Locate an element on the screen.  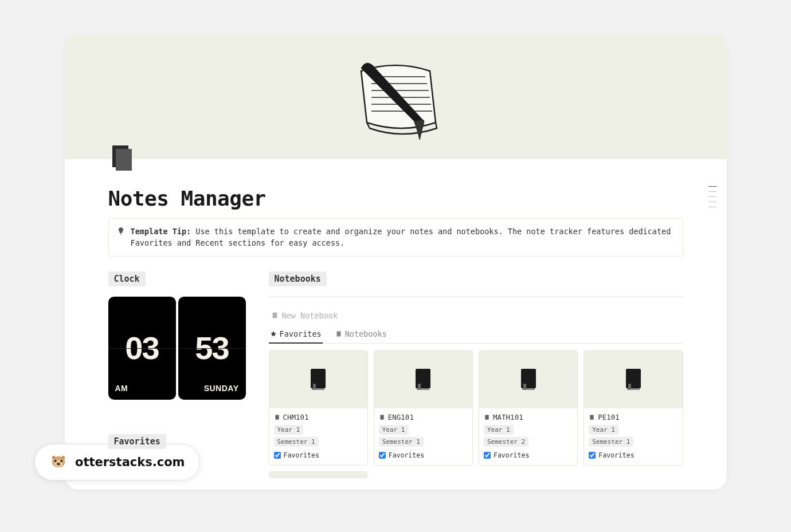
notebook-card-partial is located at coordinates (319, 475).